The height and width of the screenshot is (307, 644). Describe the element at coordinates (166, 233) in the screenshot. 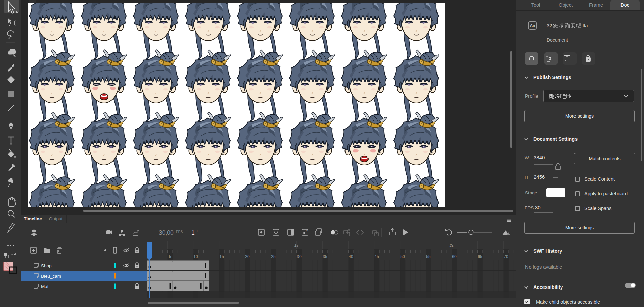

I see `svg-text: 30,00` at that location.